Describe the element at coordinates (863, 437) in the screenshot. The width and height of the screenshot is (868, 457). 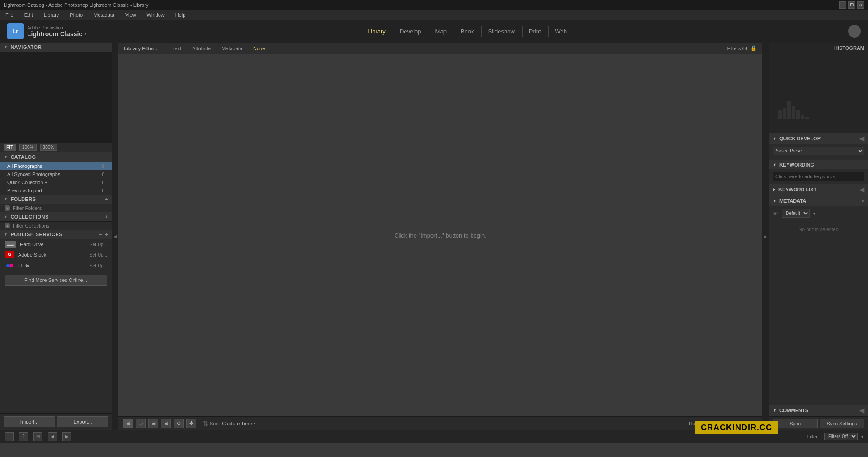
I see `filmstrip-chevron: ▾` at that location.